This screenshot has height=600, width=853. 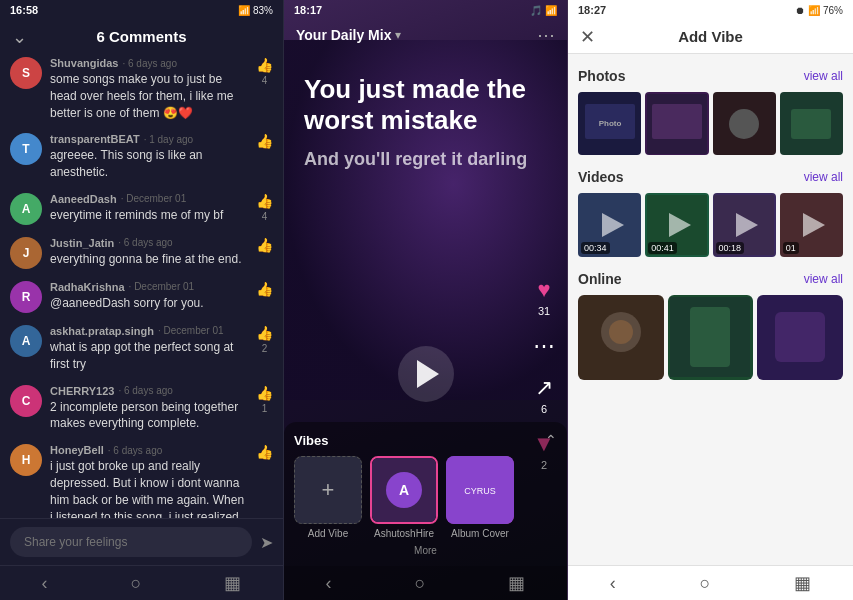 I want to click on vibes-chevron-icon: ⌃, so click(x=551, y=440).